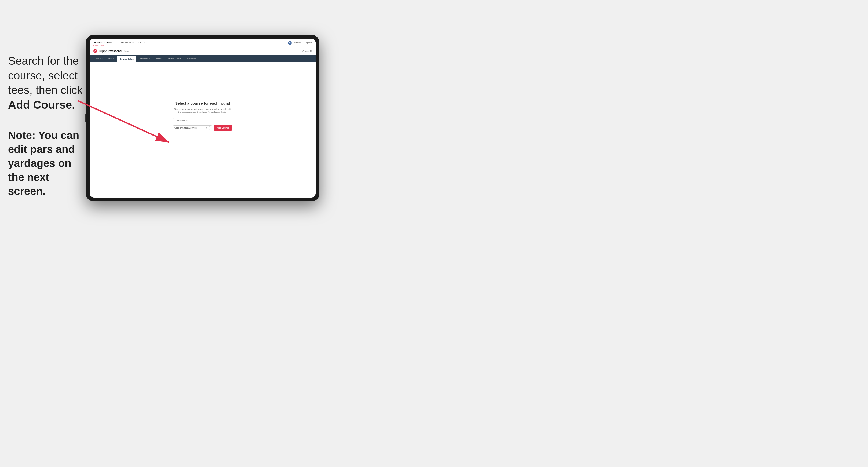  I want to click on select-course-subtitle: Search for a course and select a tee. Yo…, so click(203, 111).